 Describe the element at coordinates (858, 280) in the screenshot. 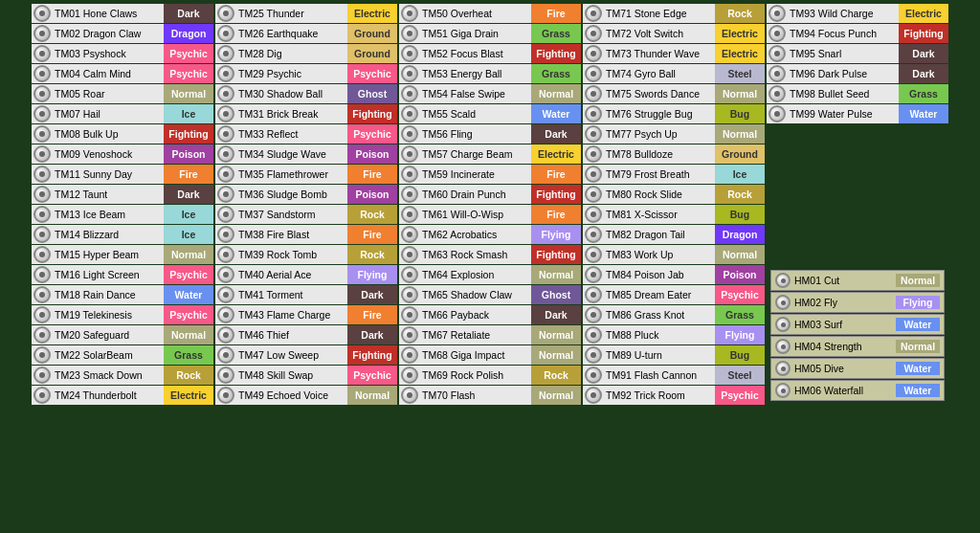

I see `hm-row: HM01 CutNormal` at that location.